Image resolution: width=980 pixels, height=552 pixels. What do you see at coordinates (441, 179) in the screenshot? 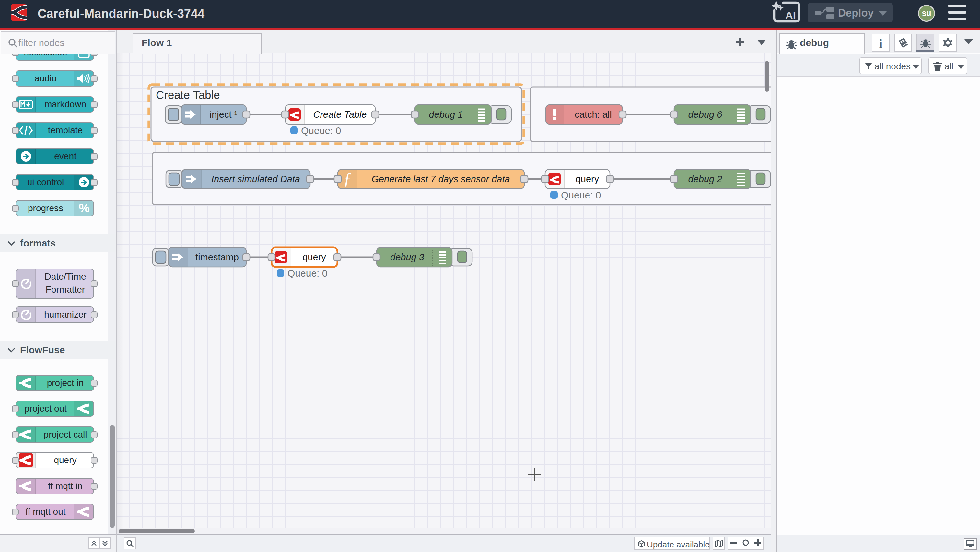
I see `svg-text:Generate last 7 days sensor da: Generate last 7 days sensor data` at bounding box center [441, 179].